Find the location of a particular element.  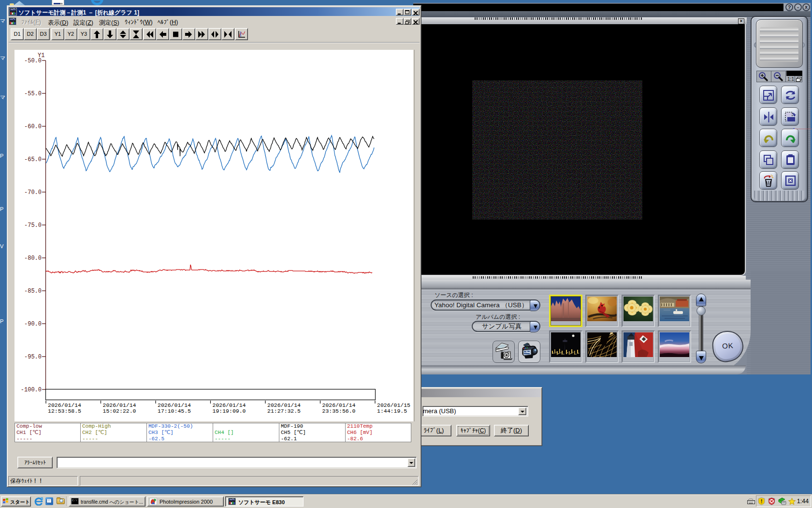

svg-text: 12:53:58.5 is located at coordinates (65, 411).